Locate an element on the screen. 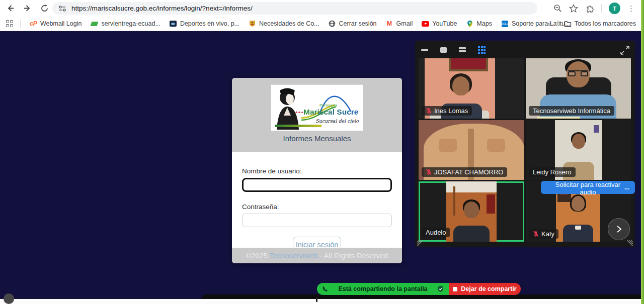  toolbar-separator is located at coordinates (602, 8).